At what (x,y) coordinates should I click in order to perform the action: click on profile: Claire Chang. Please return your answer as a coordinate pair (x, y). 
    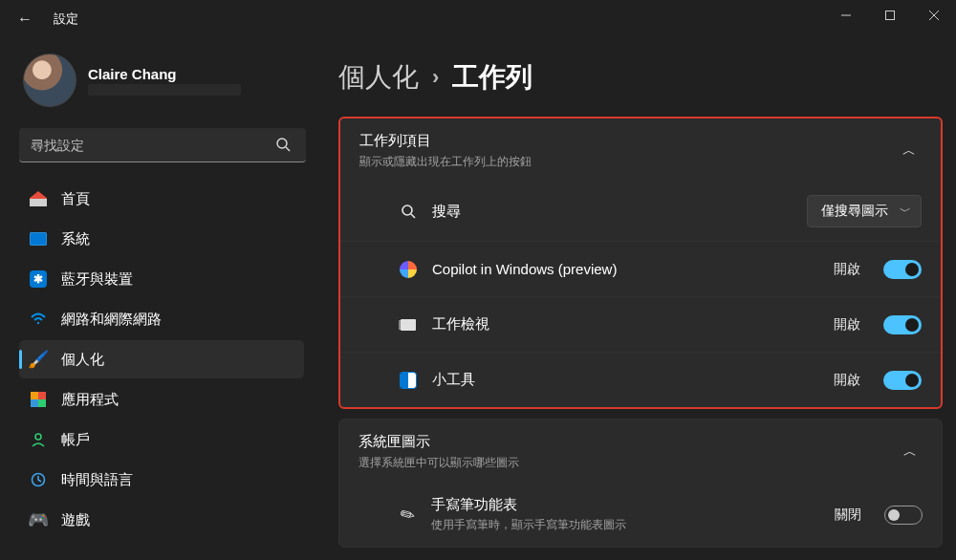
    Looking at the image, I should click on (162, 85).